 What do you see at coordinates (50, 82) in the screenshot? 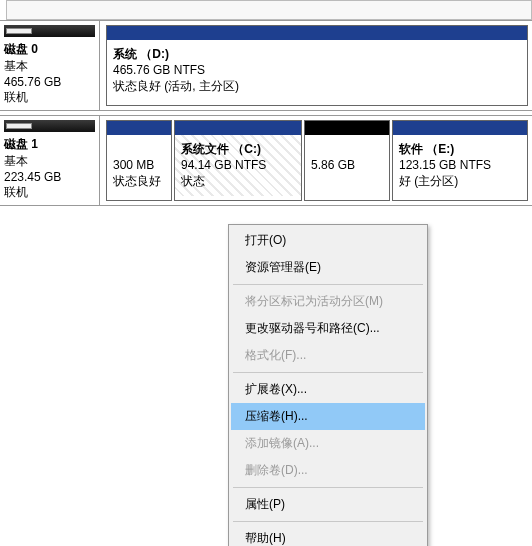
I see `disk-size: 465.76 GB` at bounding box center [50, 82].